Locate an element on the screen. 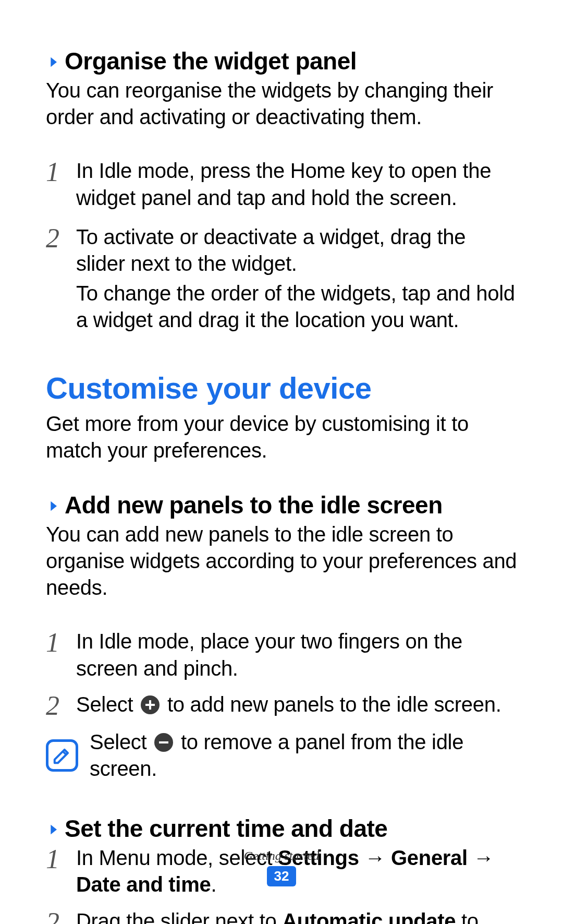  page-footer: Getting started 32 is located at coordinates (282, 868).